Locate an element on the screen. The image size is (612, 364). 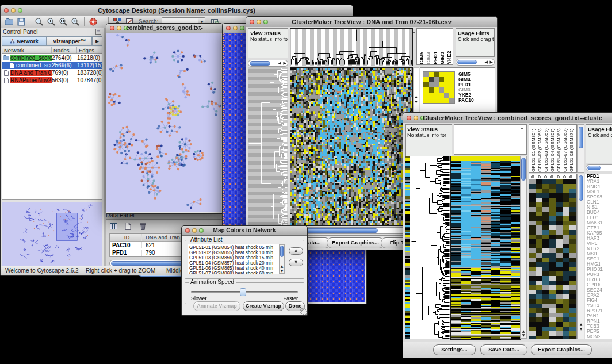
scroll-left-arrow: ◀ is located at coordinates (487, 62).